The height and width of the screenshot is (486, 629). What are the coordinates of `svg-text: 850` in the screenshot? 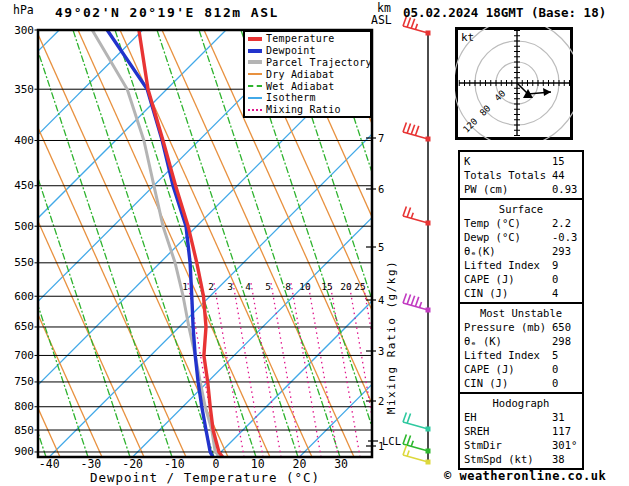 It's located at (24, 430).